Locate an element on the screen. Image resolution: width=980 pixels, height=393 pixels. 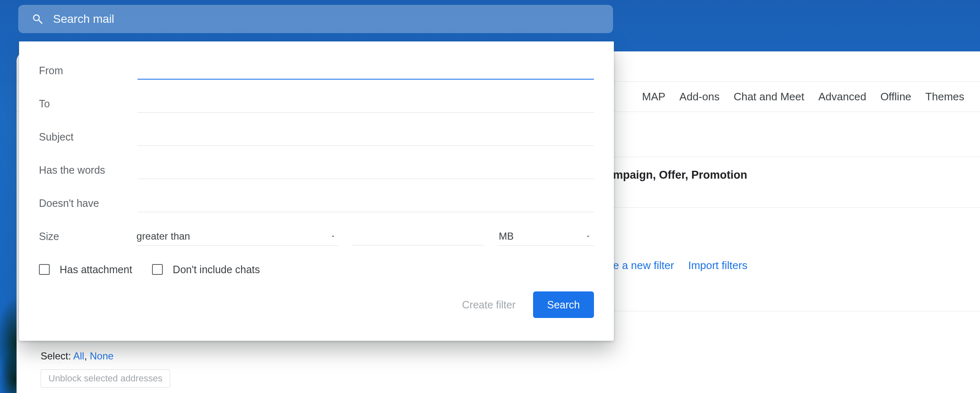
search-button: Search is located at coordinates (563, 305).